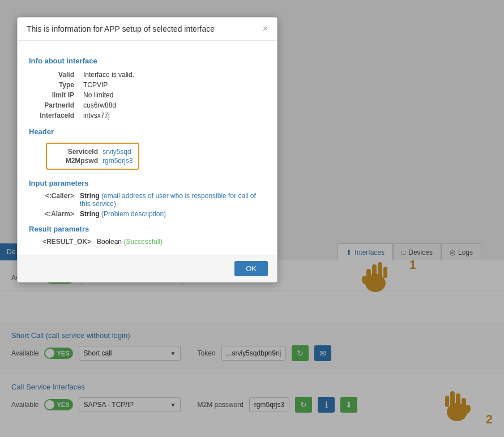 The width and height of the screenshot is (504, 437). I want to click on modal-footer: OK, so click(147, 268).